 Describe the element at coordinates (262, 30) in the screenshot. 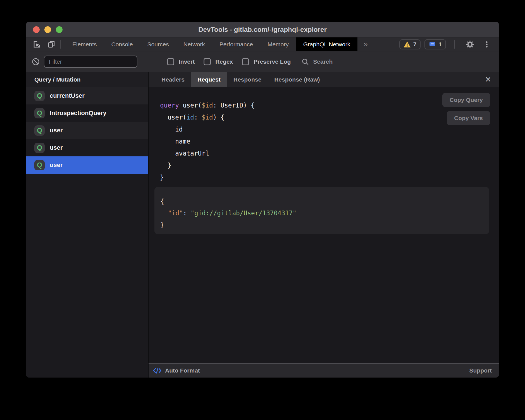

I see `window-title: DevTools - gitlab.com/-/graphql-explorer` at that location.